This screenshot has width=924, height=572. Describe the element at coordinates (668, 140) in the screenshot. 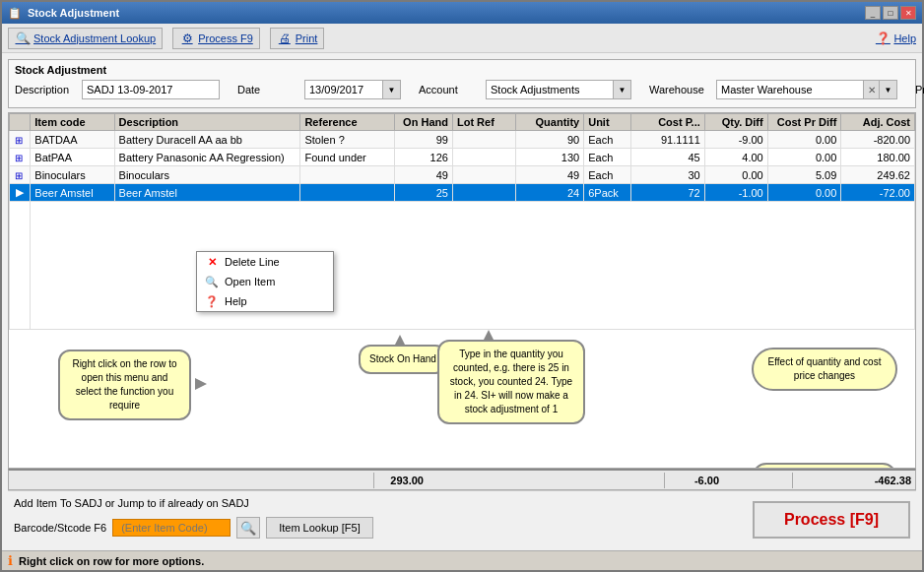

I see `cell-costp-0: 91.1111` at that location.